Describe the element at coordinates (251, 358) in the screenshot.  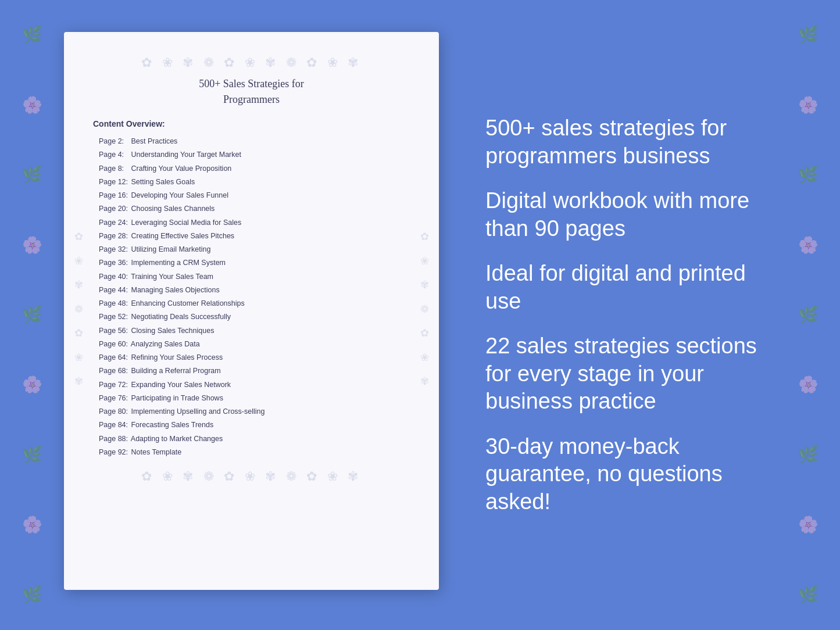
I see `list-item: Page 64: Refining Your Sales Process` at that location.